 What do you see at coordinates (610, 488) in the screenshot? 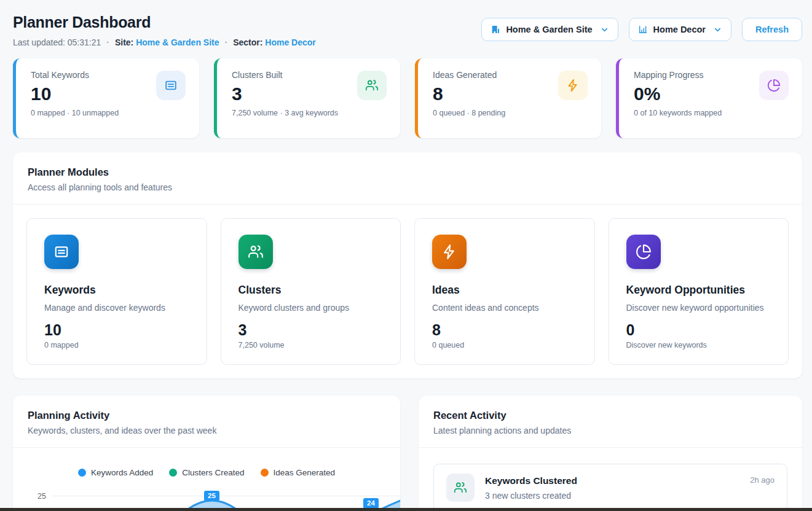
I see `activity-item-keywords-clustered: Keywords Clustered 3 new clusters create…` at bounding box center [610, 488].